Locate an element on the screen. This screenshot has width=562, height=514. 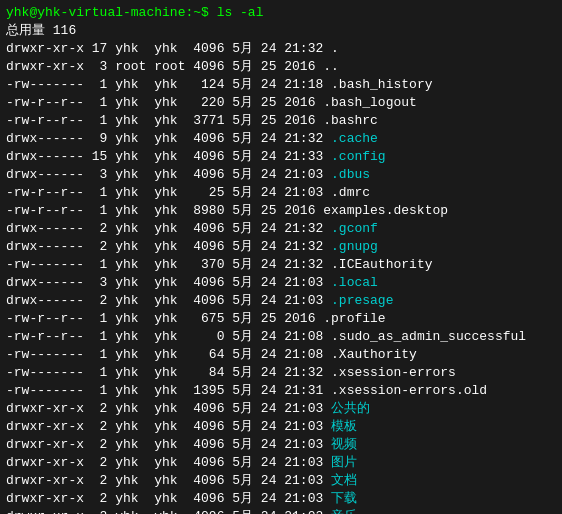
prompt: yhk@yhk-virtual-machine:~$ ls -al is located at coordinates (134, 13).